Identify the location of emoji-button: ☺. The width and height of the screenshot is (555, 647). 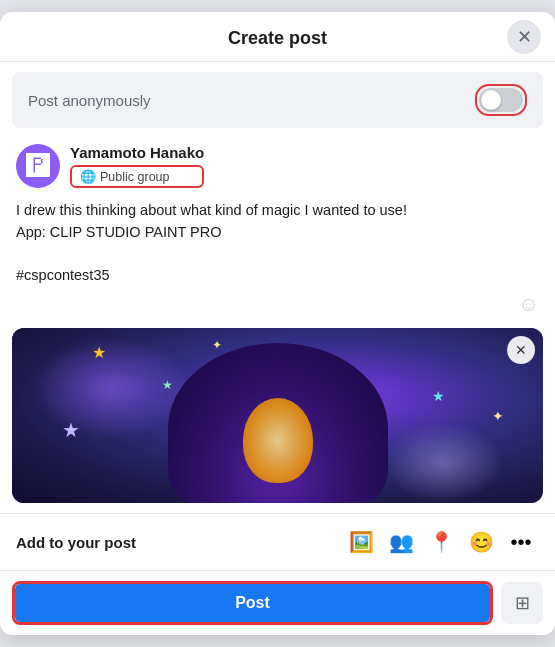
(529, 304).